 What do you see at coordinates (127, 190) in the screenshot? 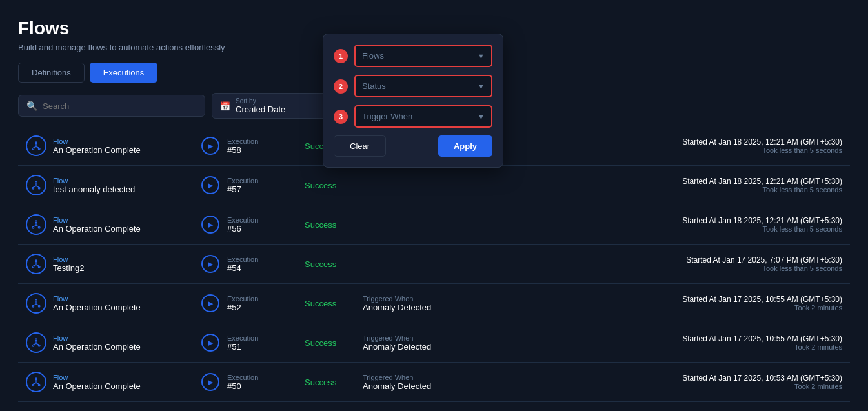
I see `flow-name: test anomaly detected` at bounding box center [127, 190].